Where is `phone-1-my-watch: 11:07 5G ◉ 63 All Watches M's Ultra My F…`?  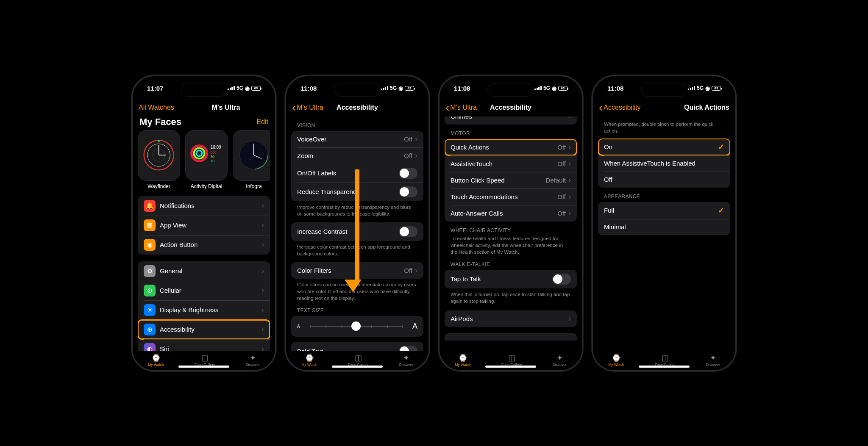
phone-1-my-watch: 11:07 5G ◉ 63 All Watches M's Ultra My F… is located at coordinates (204, 223).